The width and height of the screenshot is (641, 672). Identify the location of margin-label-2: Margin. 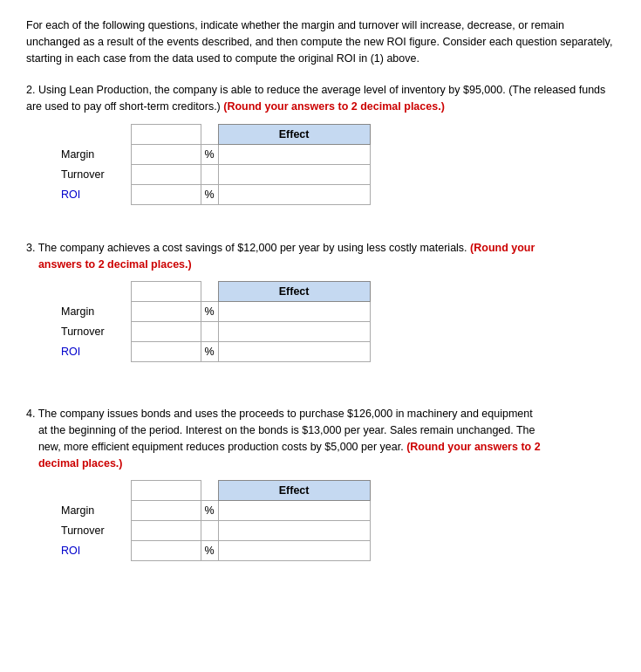
(96, 154).